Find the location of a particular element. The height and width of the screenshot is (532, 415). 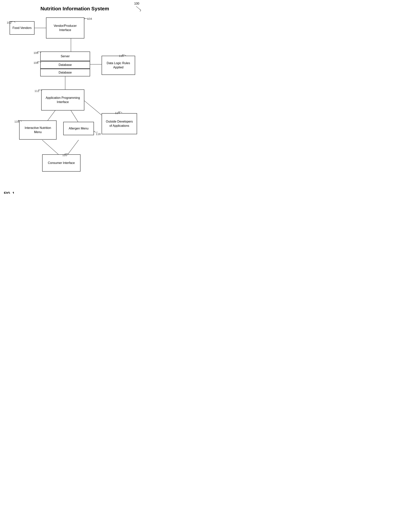

ref-106-arrow is located at coordinates (39, 51).